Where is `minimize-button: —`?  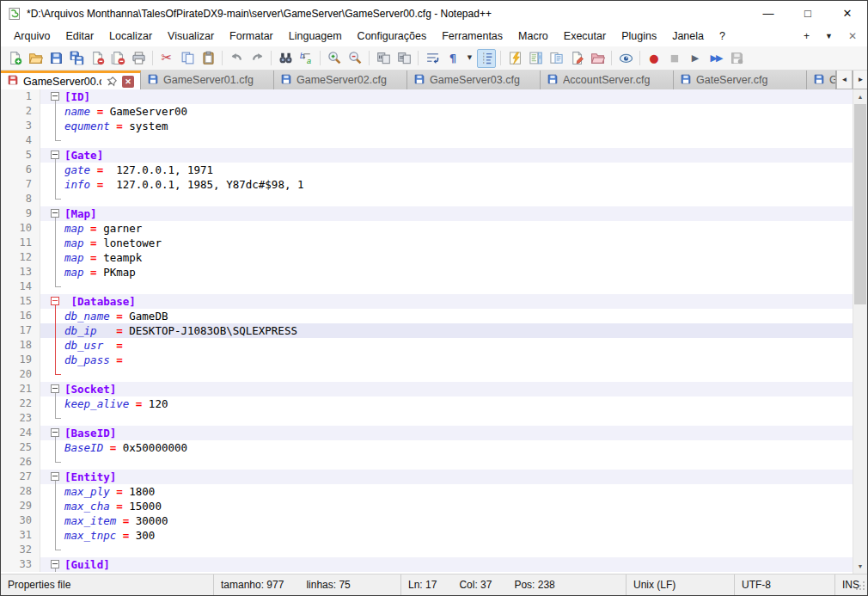 minimize-button: — is located at coordinates (768, 14).